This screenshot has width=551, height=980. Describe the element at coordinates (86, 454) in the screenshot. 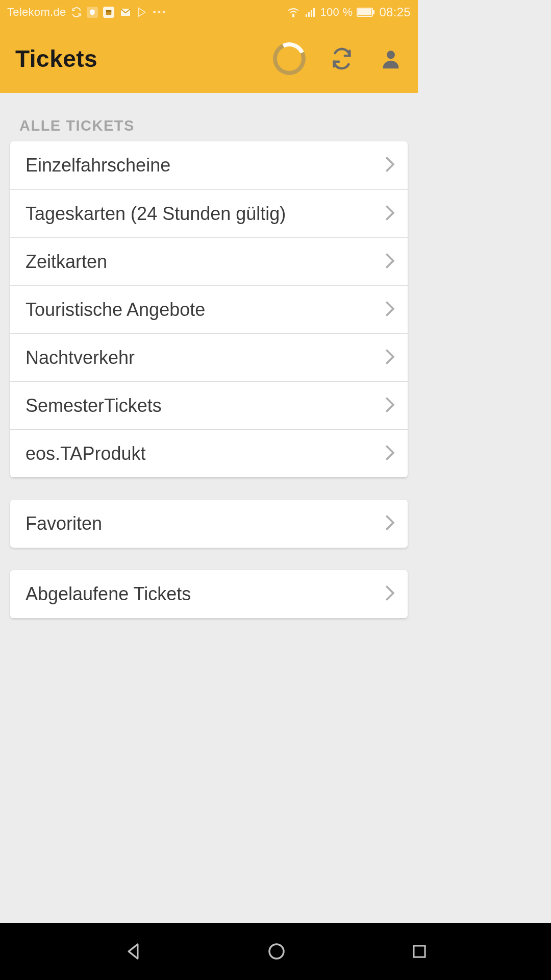

I see `row-label: eos.TAProdukt` at that location.